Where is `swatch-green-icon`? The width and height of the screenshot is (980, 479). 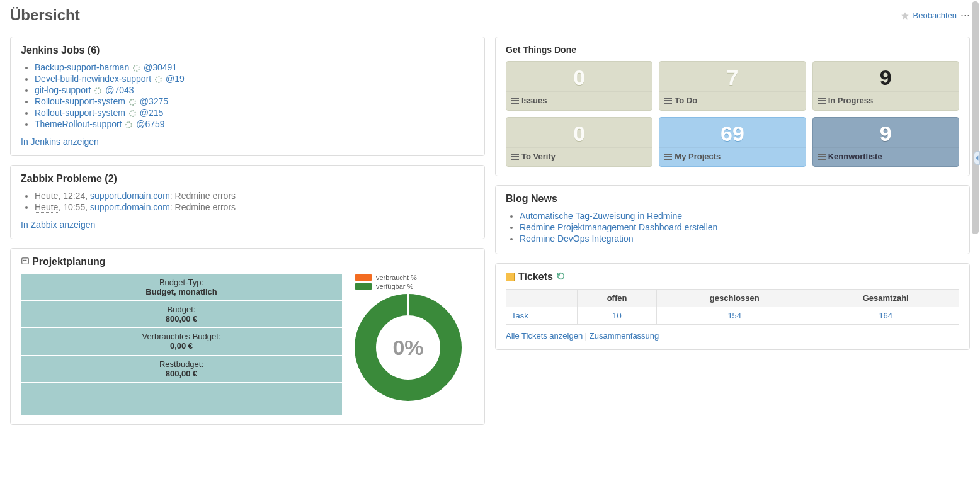 swatch-green-icon is located at coordinates (363, 286).